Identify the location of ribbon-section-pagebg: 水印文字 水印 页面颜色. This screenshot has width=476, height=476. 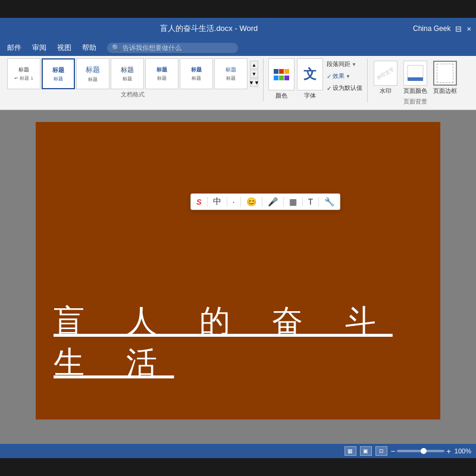
(415, 83).